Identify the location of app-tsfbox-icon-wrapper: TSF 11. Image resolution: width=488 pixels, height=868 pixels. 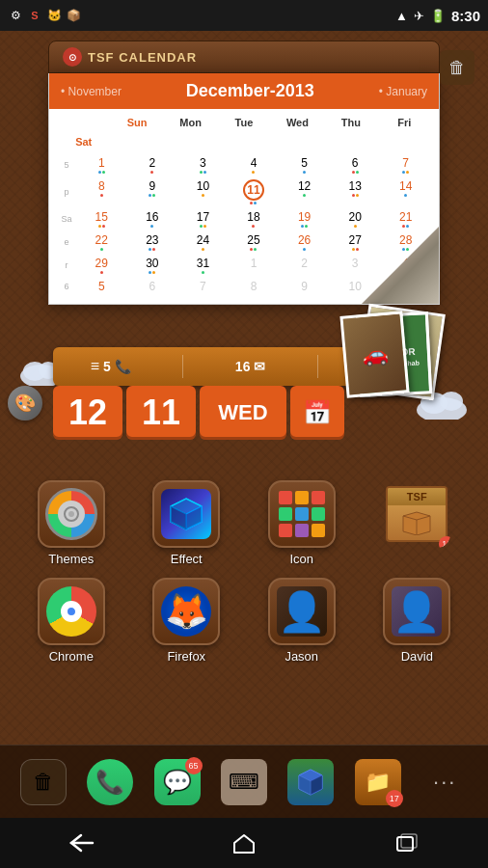
(417, 514).